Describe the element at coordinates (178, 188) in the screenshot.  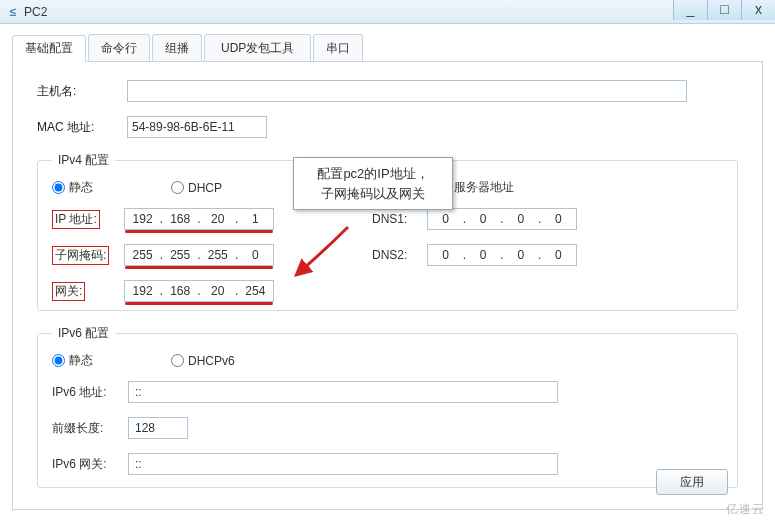
I see `ipv4-dhcp-radio-input` at that location.